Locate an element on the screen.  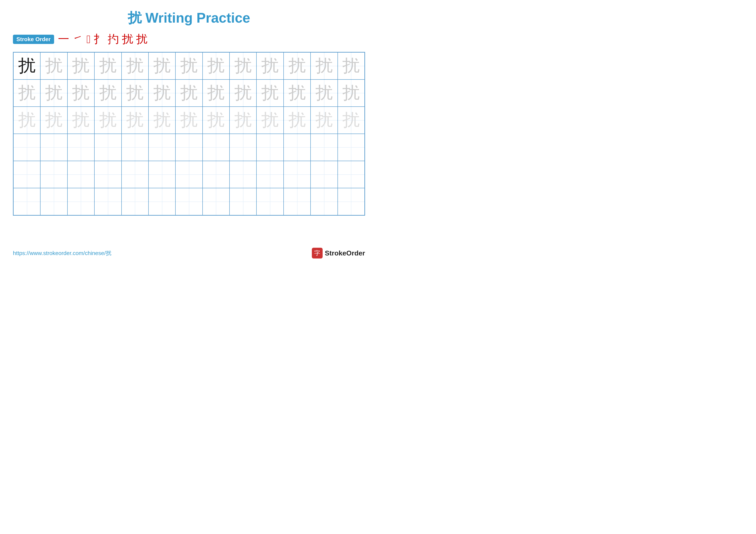
footer-logo: 字 StrokeOrder is located at coordinates (338, 253).